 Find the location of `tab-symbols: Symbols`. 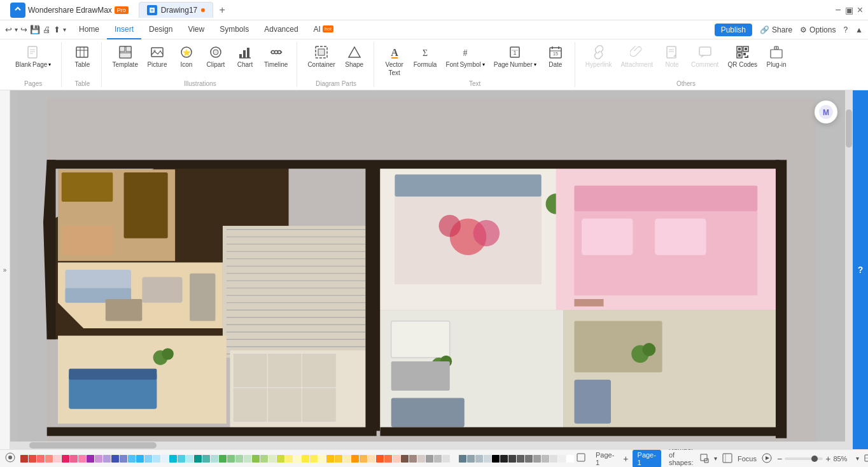

tab-symbols: Symbols is located at coordinates (234, 30).